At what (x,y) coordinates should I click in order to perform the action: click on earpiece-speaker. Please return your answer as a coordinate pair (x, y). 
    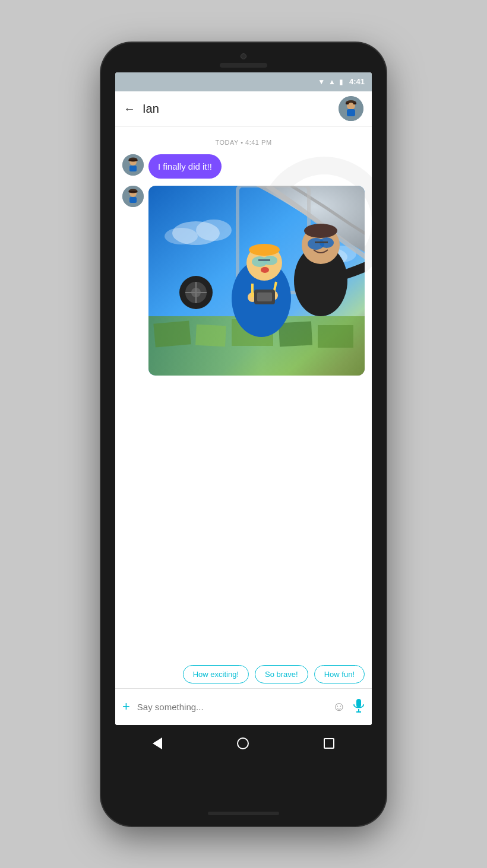
    Looking at the image, I should click on (244, 65).